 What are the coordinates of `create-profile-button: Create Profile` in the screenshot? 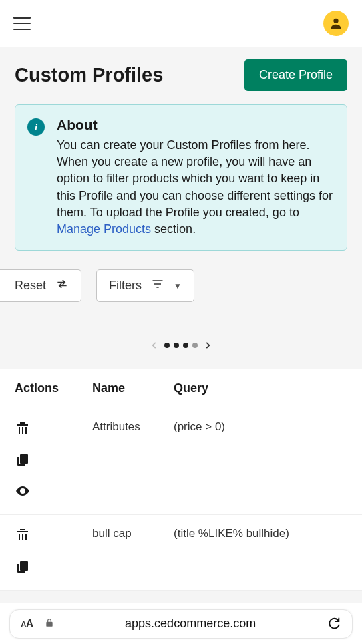 It's located at (296, 75).